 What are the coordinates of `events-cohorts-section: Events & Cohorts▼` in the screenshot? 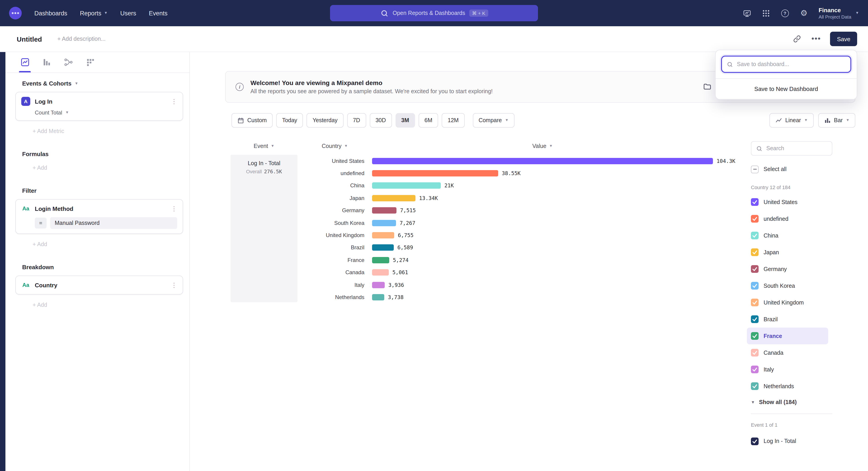 It's located at (106, 84).